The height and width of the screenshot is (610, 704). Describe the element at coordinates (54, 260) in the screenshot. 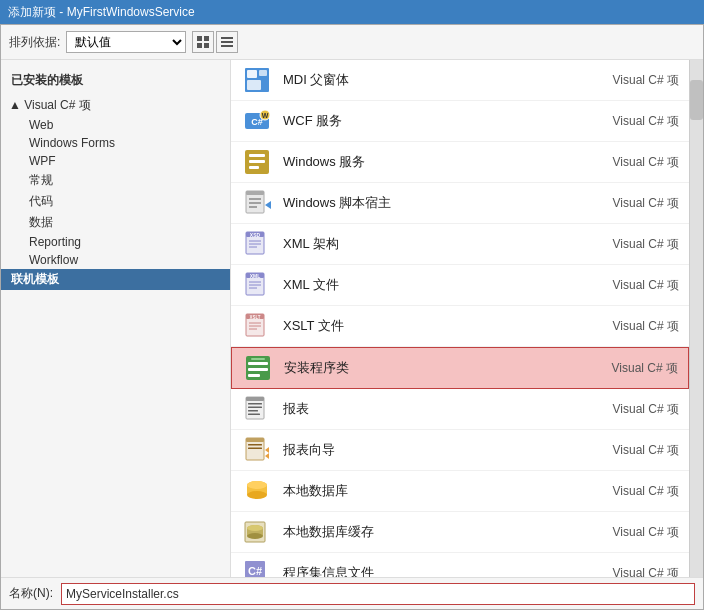

I see `tree-item-label: Workflow` at that location.